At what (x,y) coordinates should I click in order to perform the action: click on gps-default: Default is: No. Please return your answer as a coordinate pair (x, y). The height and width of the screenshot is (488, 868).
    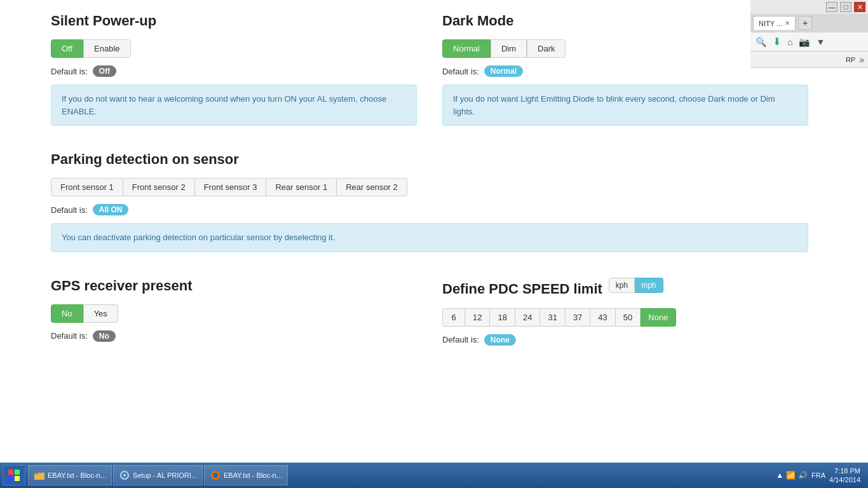
    Looking at the image, I should click on (234, 336).